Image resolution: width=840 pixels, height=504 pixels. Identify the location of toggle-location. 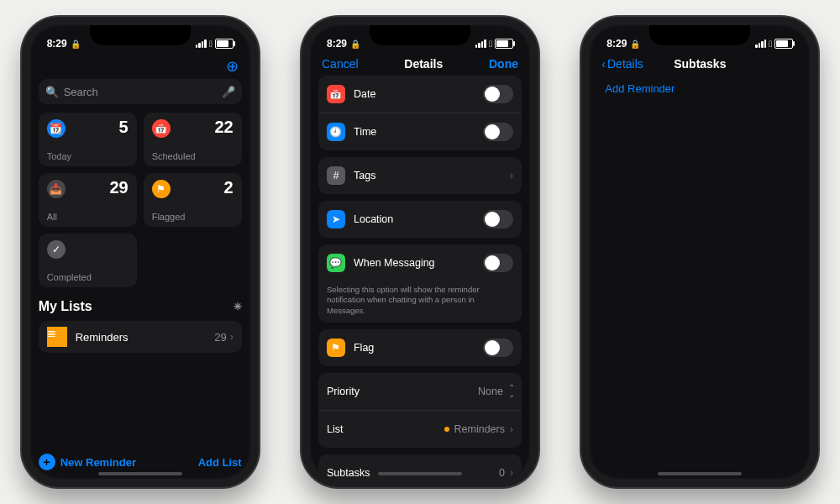
(498, 219).